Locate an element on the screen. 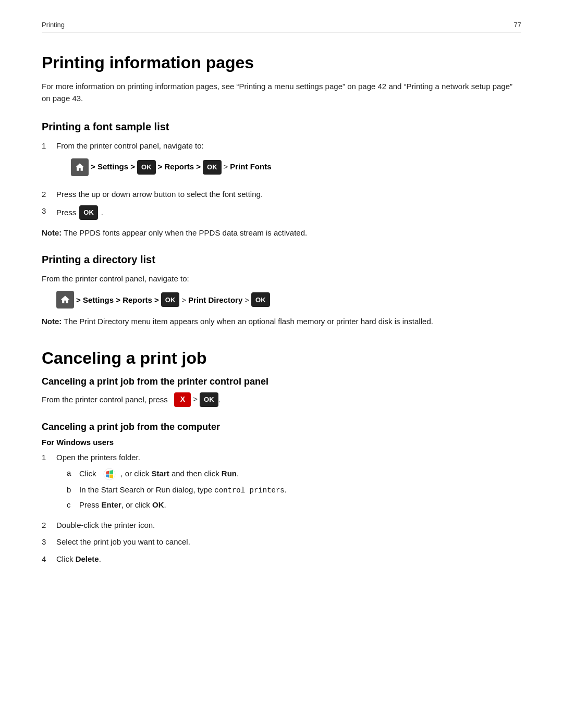 The width and height of the screenshot is (563, 728). ok-button-cancel: OK is located at coordinates (209, 400).